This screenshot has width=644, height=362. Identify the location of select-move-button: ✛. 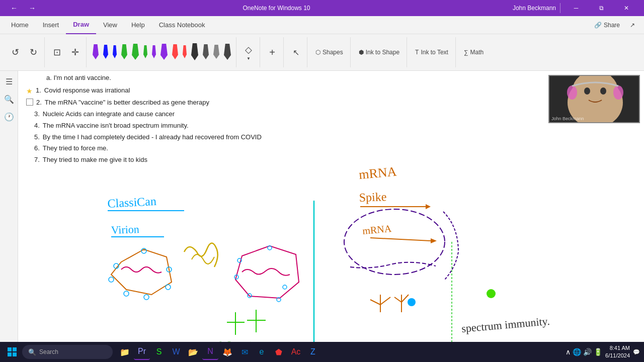
(75, 52).